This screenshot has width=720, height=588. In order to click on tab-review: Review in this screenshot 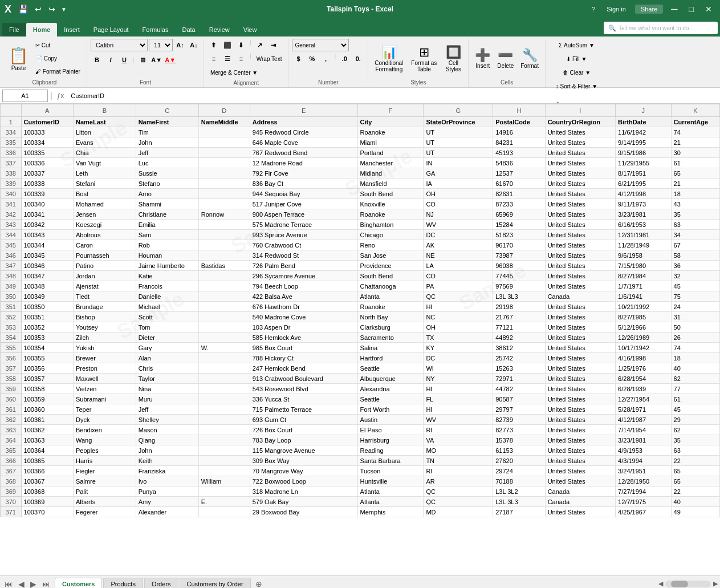, I will do `click(219, 30)`.